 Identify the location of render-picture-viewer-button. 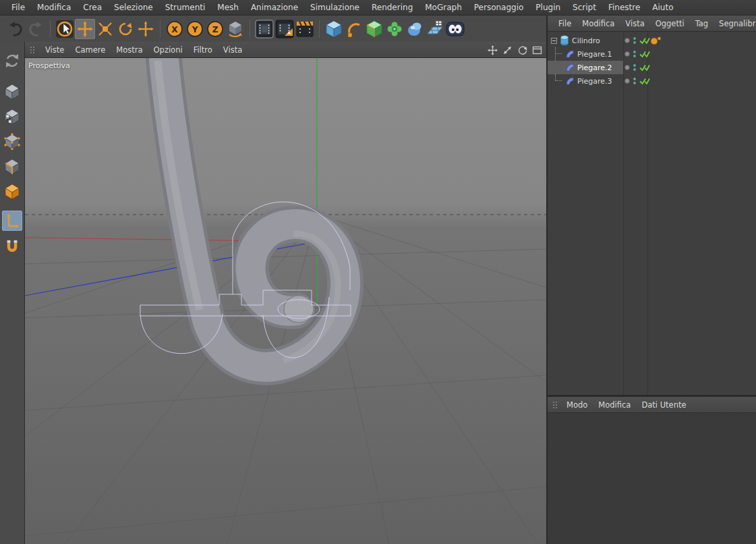
(285, 29).